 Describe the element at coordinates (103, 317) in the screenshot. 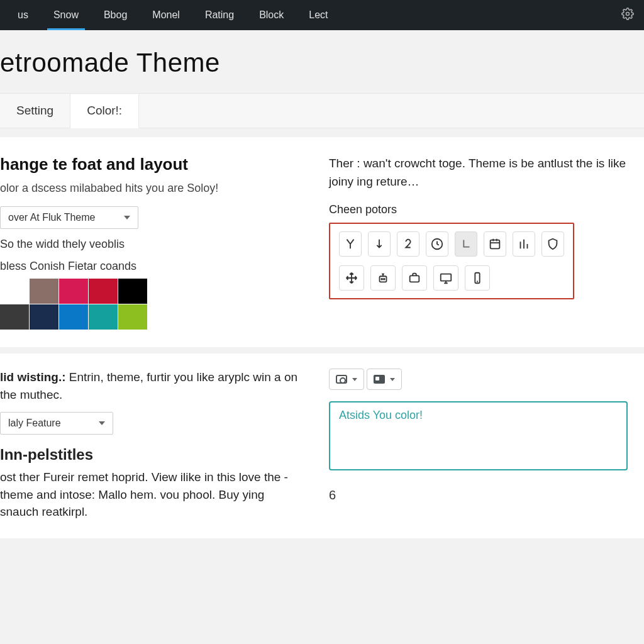

I see `swatch-teal` at that location.